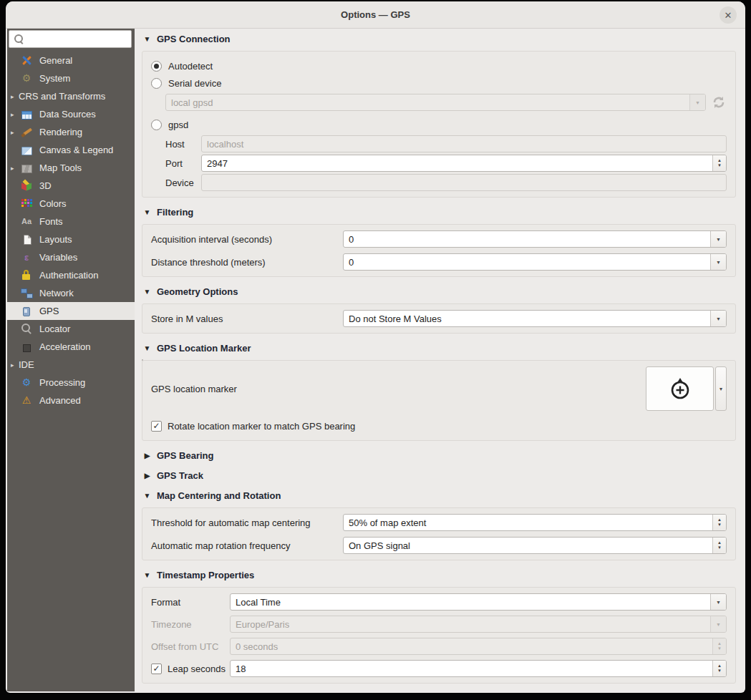 The image size is (751, 700). I want to click on serial-device-combobox: local gpsd ▼, so click(435, 102).